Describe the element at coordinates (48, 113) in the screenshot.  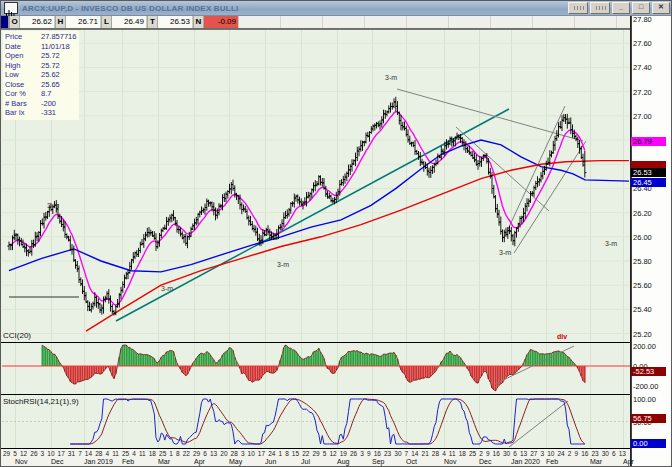
I see `data-window-field-value: -331` at that location.